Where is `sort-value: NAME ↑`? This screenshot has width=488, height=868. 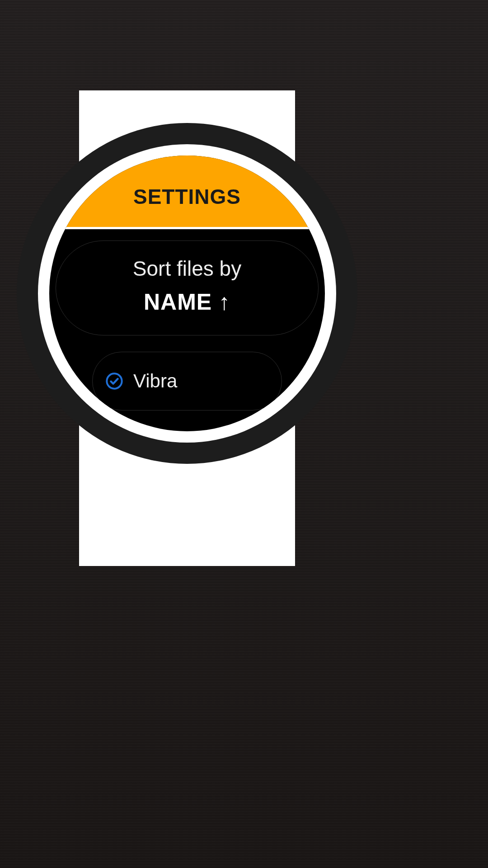
sort-value: NAME ↑ is located at coordinates (187, 302).